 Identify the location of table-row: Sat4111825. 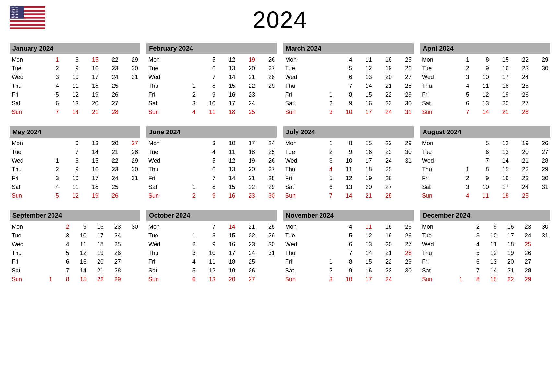
(75, 187).